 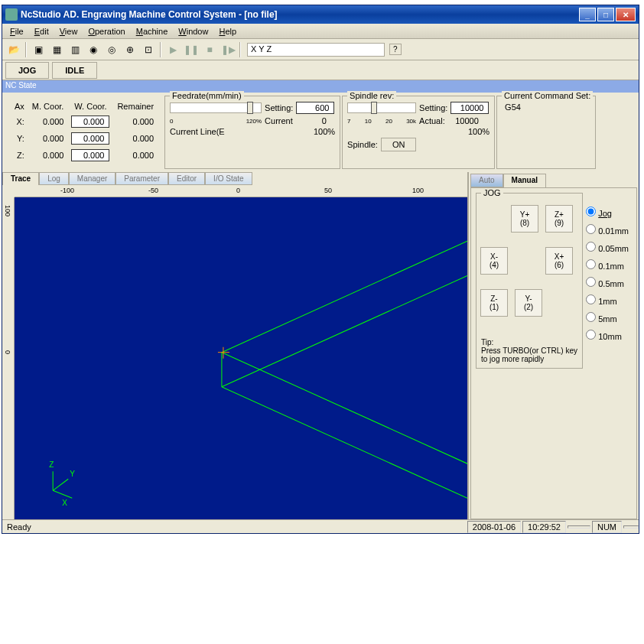 What do you see at coordinates (559, 219) in the screenshot?
I see `jog-z-plus: Z+(9)` at bounding box center [559, 219].